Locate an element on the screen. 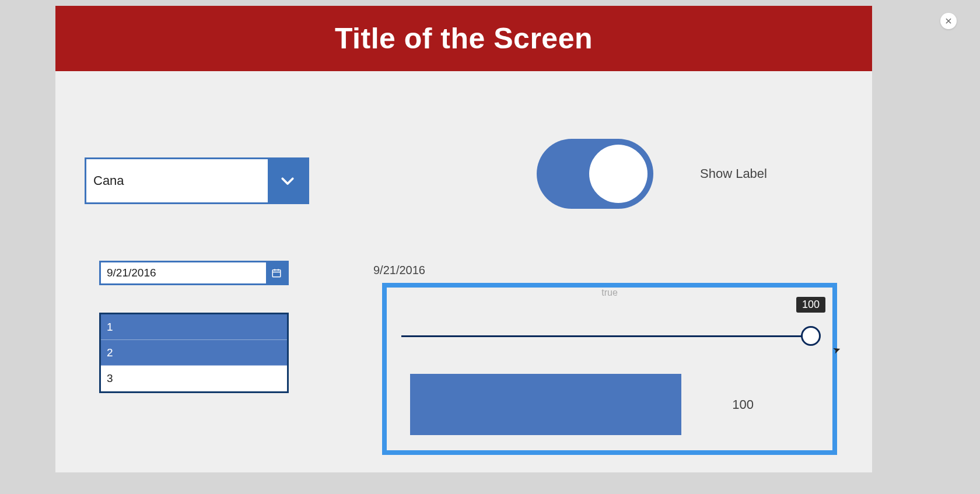 This screenshot has height=494, width=980. calendar-icon is located at coordinates (276, 273).